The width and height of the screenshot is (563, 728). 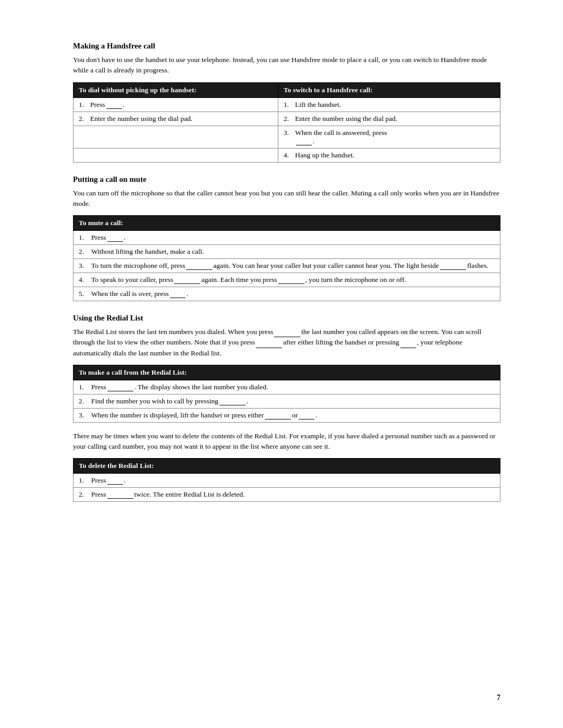 What do you see at coordinates (293, 387) in the screenshot?
I see `step-content: Press. The display shows the last number…` at bounding box center [293, 387].